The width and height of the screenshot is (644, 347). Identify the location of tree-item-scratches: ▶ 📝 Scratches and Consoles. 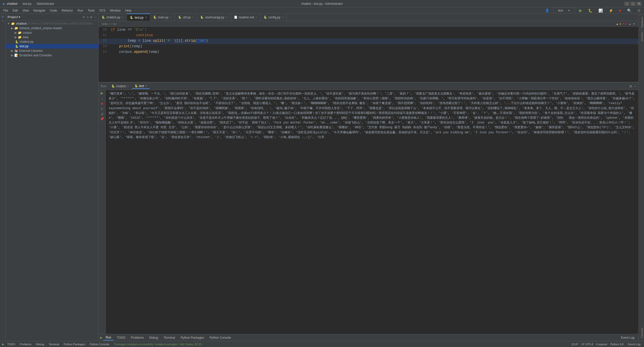
(52, 55).